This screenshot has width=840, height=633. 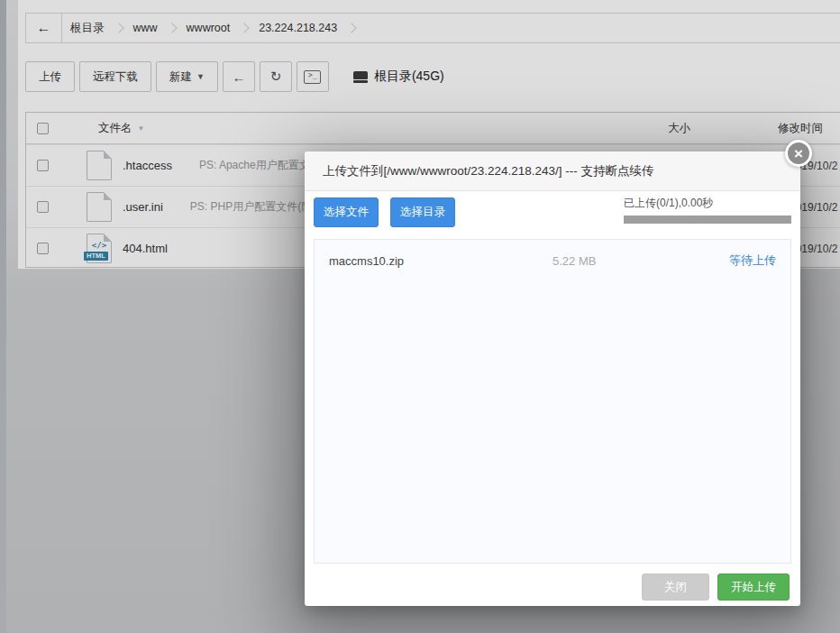 I want to click on dialog-close-button: ×, so click(x=799, y=153).